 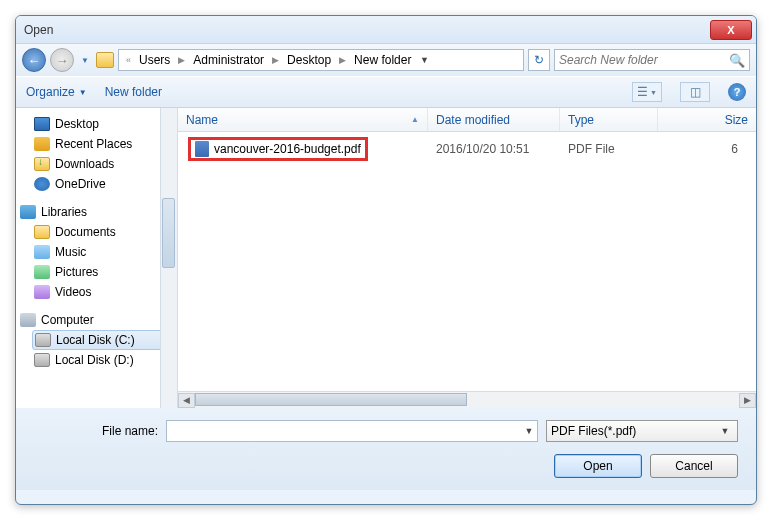 I want to click on organize-label: Organize, so click(x=50, y=92).